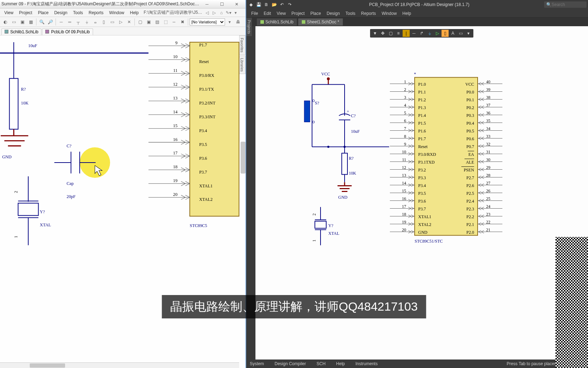 This screenshot has height=368, width=588. Describe the element at coordinates (42, 22) in the screenshot. I see `zoom-icon: 🔍` at that location.